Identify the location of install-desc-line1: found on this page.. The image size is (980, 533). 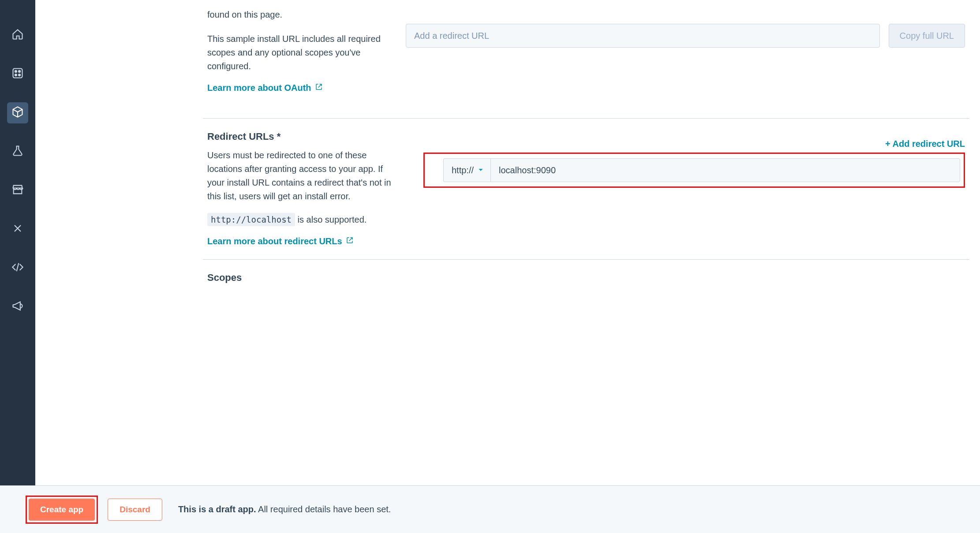
(304, 15).